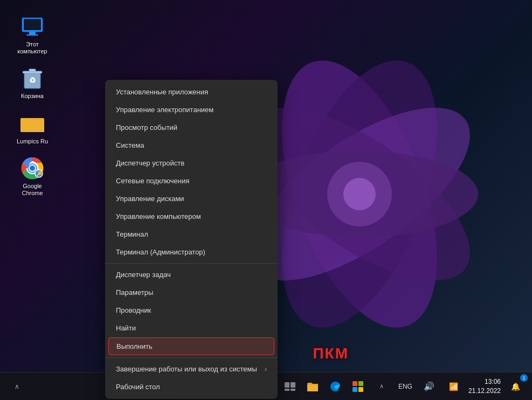  I want to click on lumpics-label: Lumpics Ru, so click(32, 141).